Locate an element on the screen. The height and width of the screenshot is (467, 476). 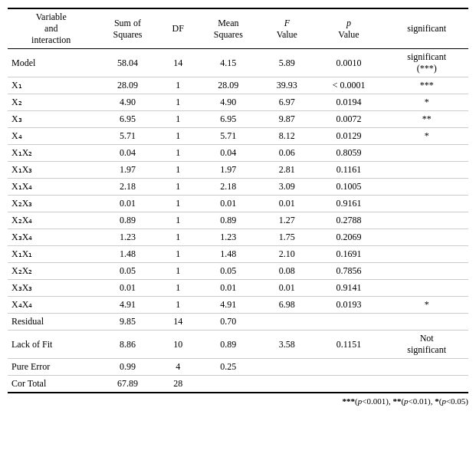
cell-fval: 0.01 is located at coordinates (287, 288).